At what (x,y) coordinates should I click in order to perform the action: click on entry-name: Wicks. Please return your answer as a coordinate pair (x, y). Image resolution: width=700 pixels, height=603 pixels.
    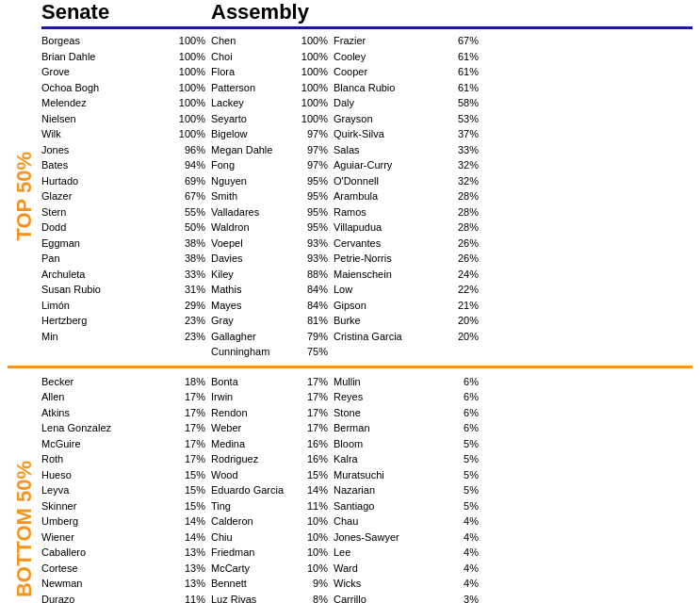
    Looking at the image, I should click on (347, 584).